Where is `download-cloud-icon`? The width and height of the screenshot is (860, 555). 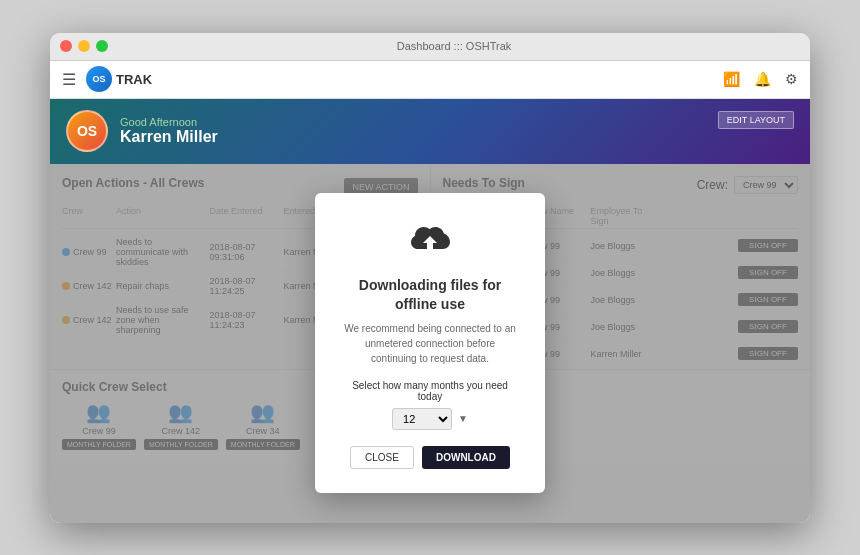 download-cloud-icon is located at coordinates (430, 242).